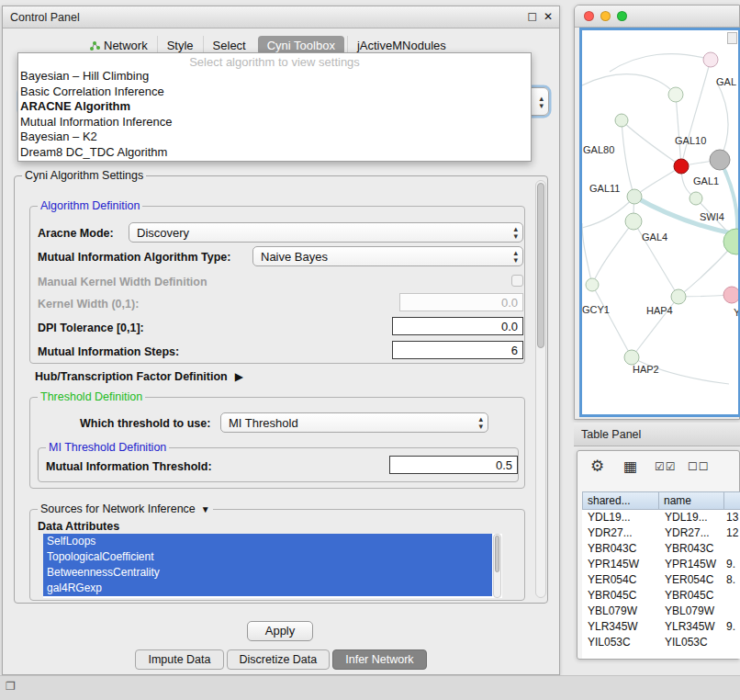 The width and height of the screenshot is (740, 700). What do you see at coordinates (630, 467) in the screenshot?
I see `add-column-icon: ▦` at bounding box center [630, 467].